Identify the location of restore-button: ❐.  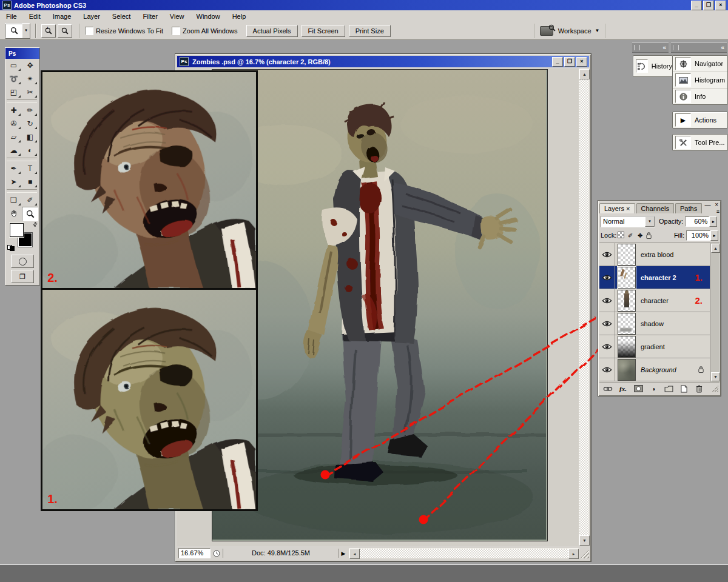
(709, 5).